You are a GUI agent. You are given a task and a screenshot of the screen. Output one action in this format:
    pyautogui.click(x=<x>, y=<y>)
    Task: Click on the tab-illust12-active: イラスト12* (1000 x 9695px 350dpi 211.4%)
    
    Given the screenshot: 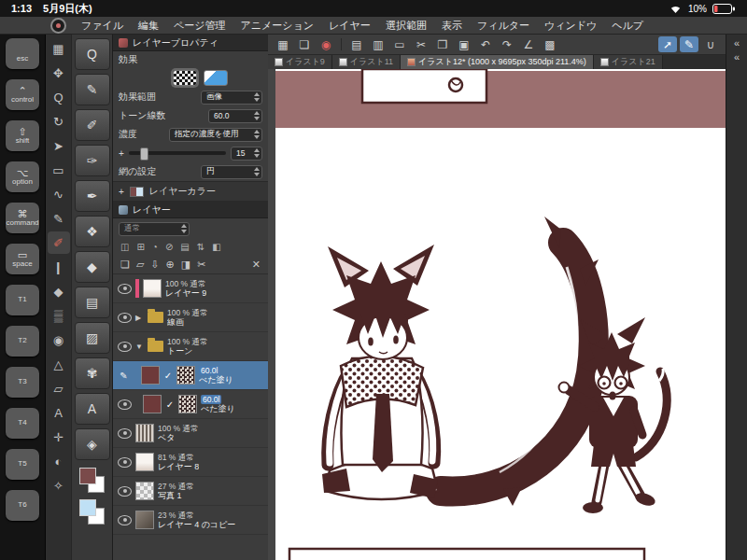 What is the action you would take?
    pyautogui.click(x=497, y=62)
    